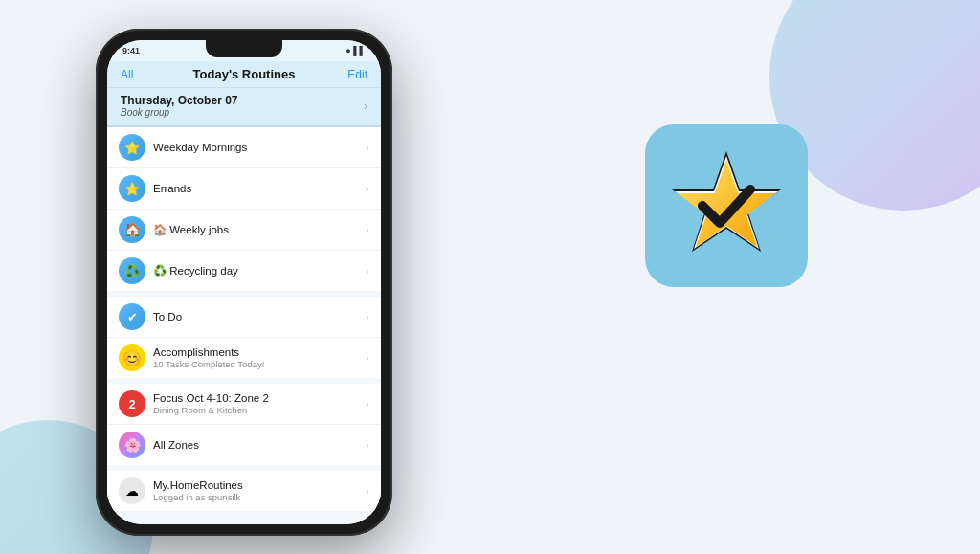 The width and height of the screenshot is (980, 554). What do you see at coordinates (244, 425) in the screenshot?
I see `routine-group-3: 2 Focus Oct 4-10: Zone 2 Dining Room & K…` at bounding box center [244, 425].